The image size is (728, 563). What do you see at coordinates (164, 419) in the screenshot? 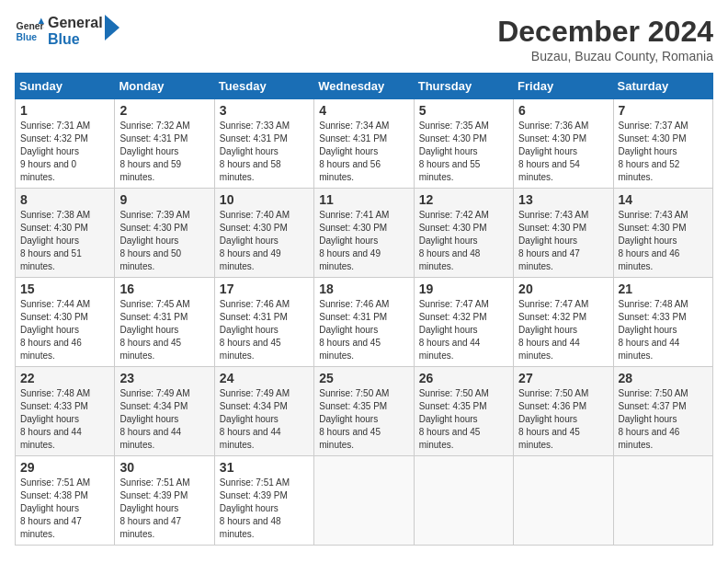
I see `day-info: Sunrise: 7:49 AM Sunset: 4:34 PM Dayligh…` at bounding box center [164, 419].